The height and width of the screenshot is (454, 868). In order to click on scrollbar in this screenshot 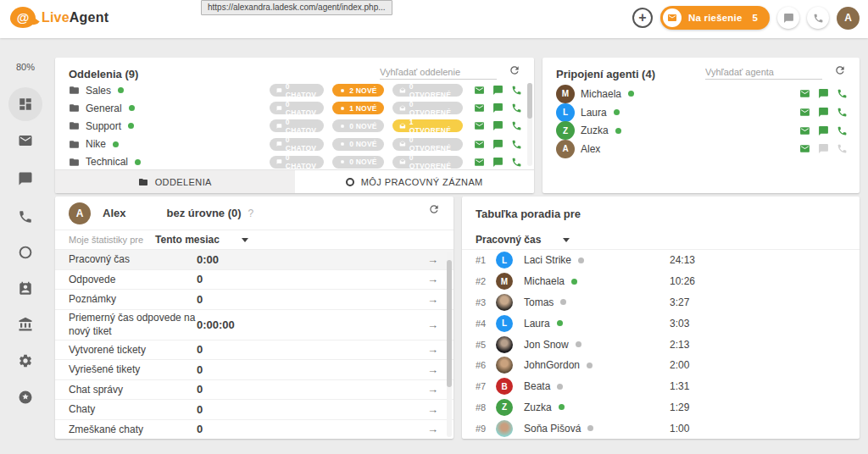, I will do `click(449, 344)`.